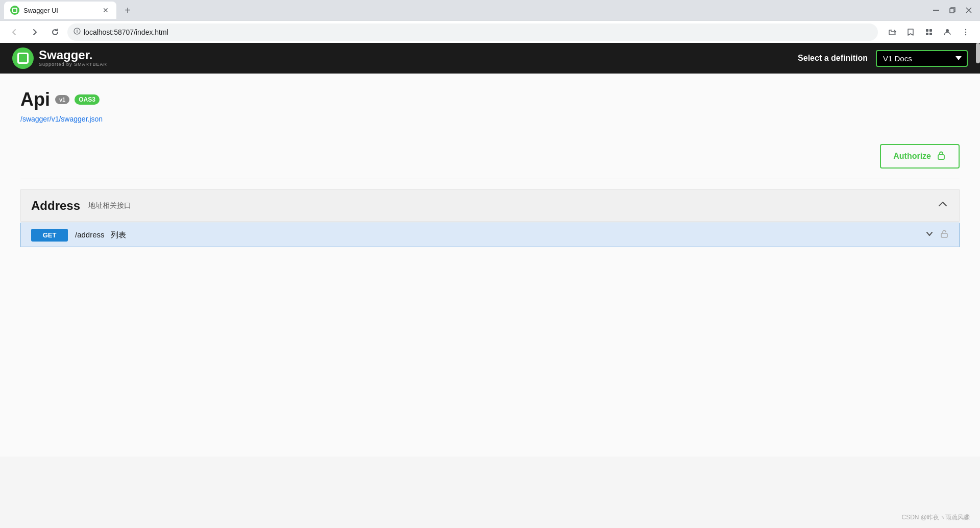 The height and width of the screenshot is (528, 980). I want to click on tab-title: Swagger UI, so click(60, 10).